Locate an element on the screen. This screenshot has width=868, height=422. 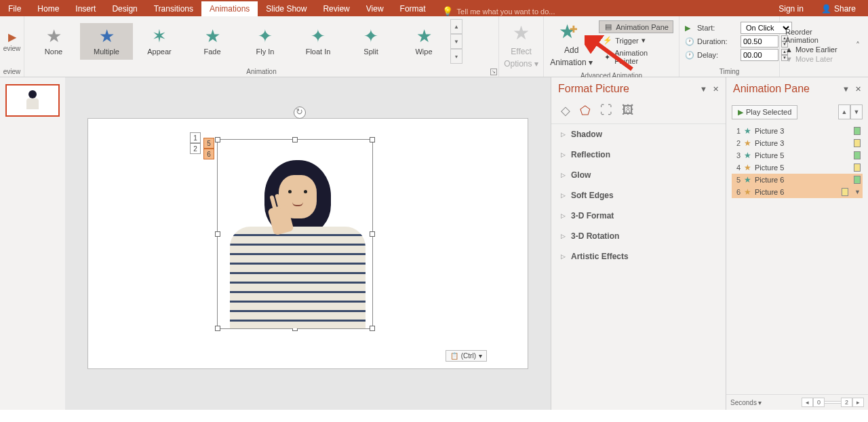
anim-order: 6 is located at coordinates (737, 192).